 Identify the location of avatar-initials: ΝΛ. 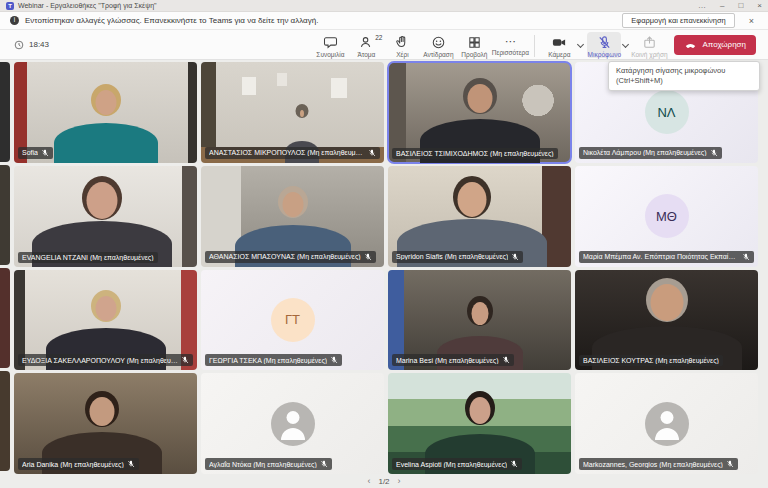
(666, 112).